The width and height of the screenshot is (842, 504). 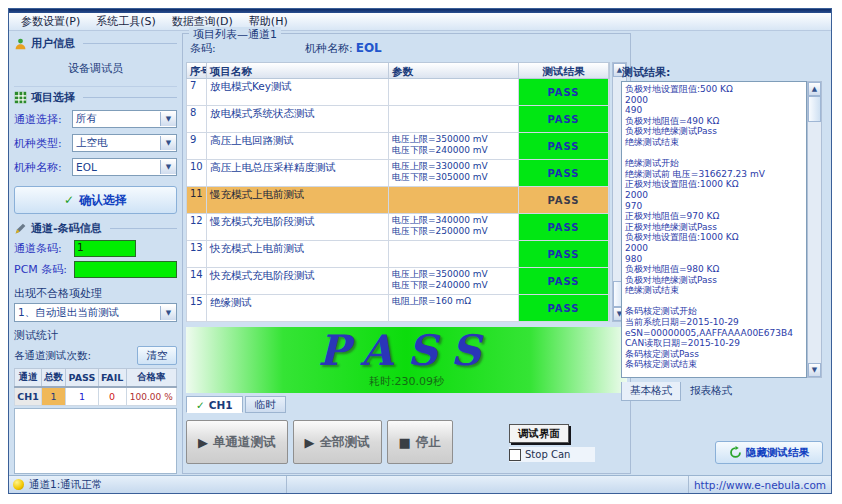 What do you see at coordinates (398, 228) in the screenshot?
I see `table-row: 12 慢充模式充电阶段测试 电压上限=340000 mV 电压下限=250000…` at bounding box center [398, 228].